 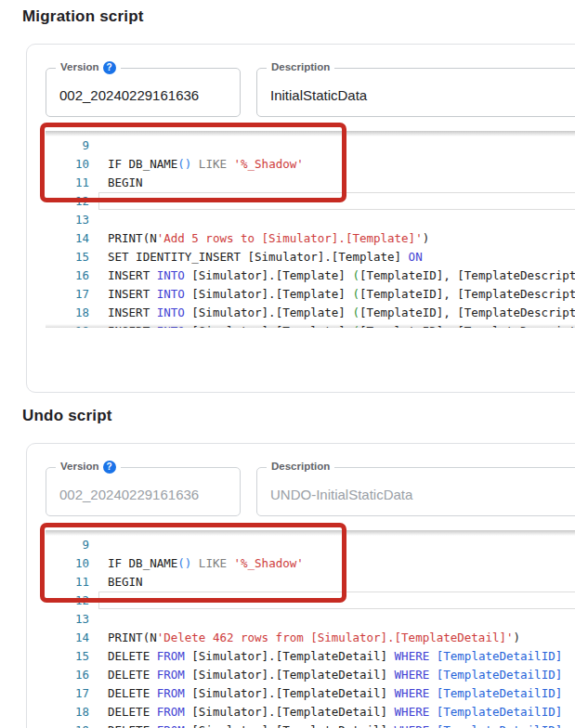 I want to click on code-line: 18DELETE FROM [Simulator].[TemplateDetai…, so click(x=310, y=712).